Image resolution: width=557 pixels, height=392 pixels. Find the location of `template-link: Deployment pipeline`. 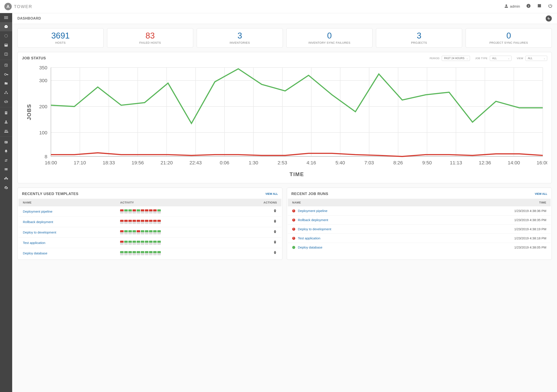

template-link: Deployment pipeline is located at coordinates (38, 211).